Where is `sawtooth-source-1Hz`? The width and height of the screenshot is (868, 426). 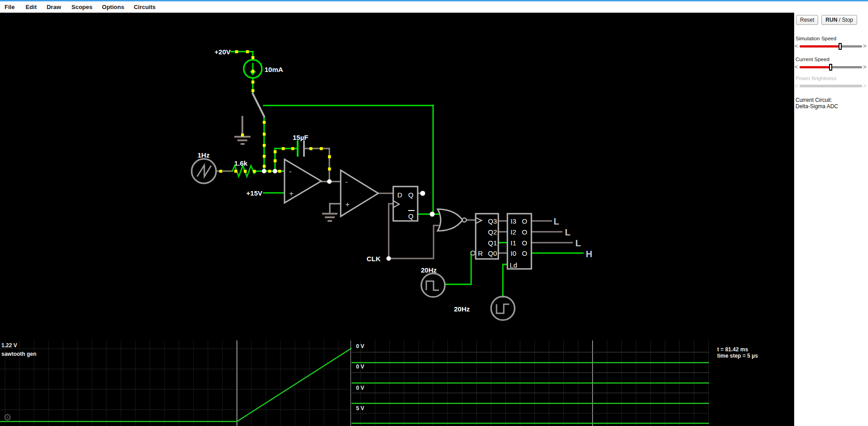
sawtooth-source-1Hz is located at coordinates (204, 171).